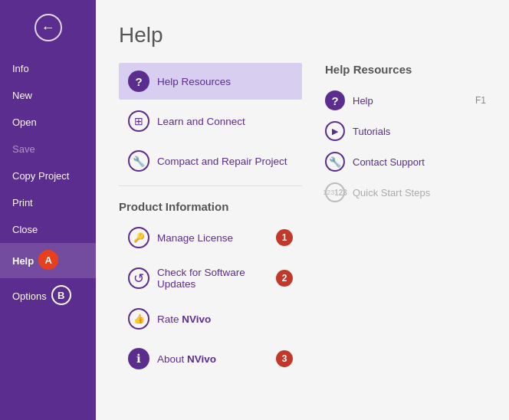 The width and height of the screenshot is (509, 420). I want to click on step-badge-3: 3, so click(284, 359).